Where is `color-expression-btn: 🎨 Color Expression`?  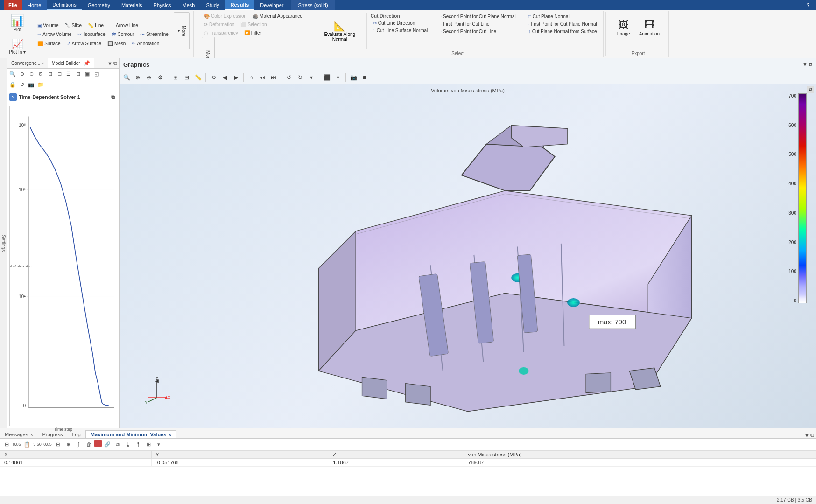
color-expression-btn: 🎨 Color Expression is located at coordinates (225, 16).